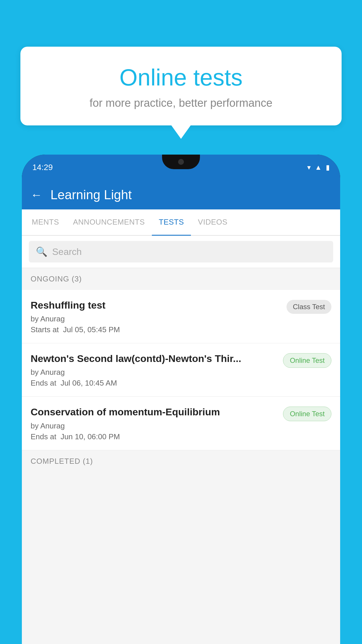  What do you see at coordinates (42, 252) in the screenshot?
I see `search-icon: 🔍` at bounding box center [42, 252].